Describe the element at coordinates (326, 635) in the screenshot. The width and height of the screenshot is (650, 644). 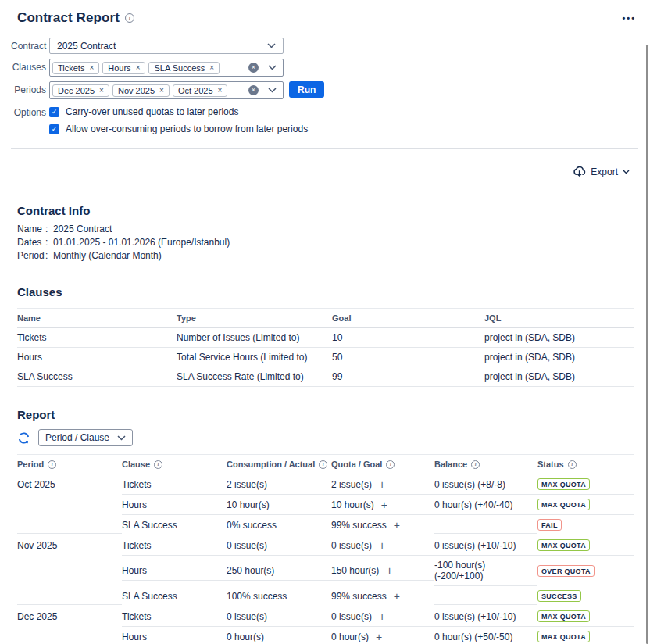
I see `report-row: Hours0 hour(s)0 hour(s)+0 hour(s) (+50/-…` at that location.